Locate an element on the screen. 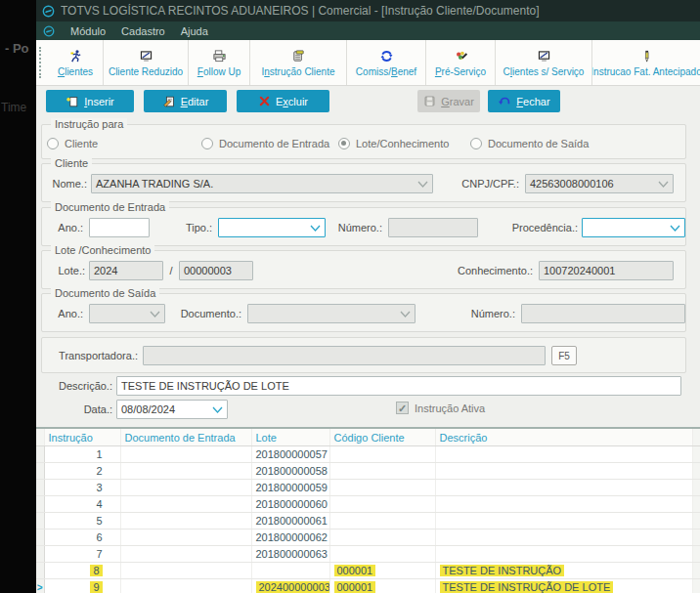 Image resolution: width=700 pixels, height=593 pixels. toolbar-item-clientes-sem-servico: Clientes s/ Serviço is located at coordinates (544, 63).